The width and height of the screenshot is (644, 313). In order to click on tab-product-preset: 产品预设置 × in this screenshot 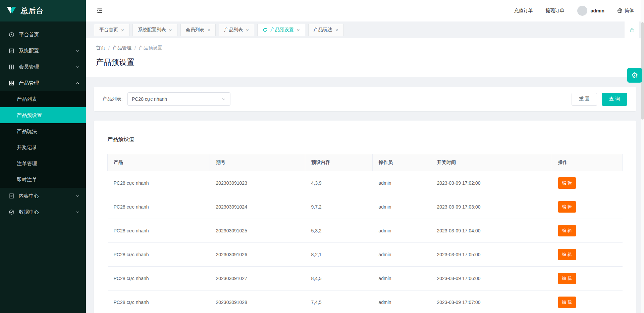, I will do `click(281, 30)`.